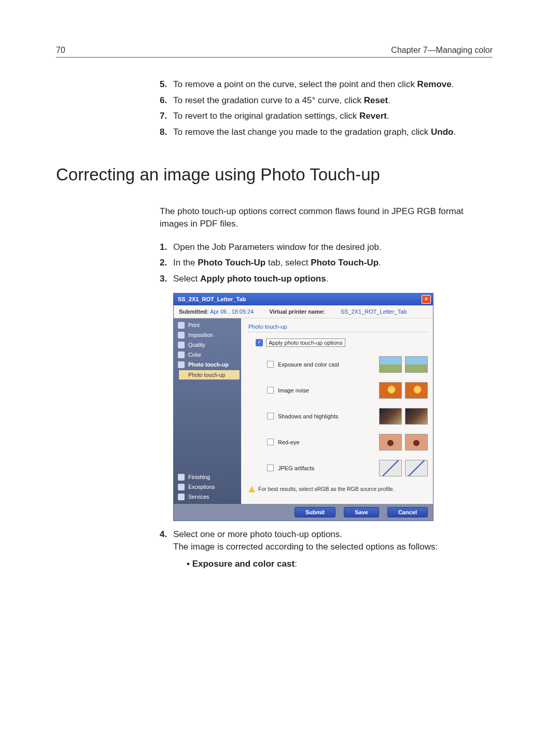 The image size is (560, 745). What do you see at coordinates (166, 550) in the screenshot?
I see `step-number: 4.` at bounding box center [166, 550].